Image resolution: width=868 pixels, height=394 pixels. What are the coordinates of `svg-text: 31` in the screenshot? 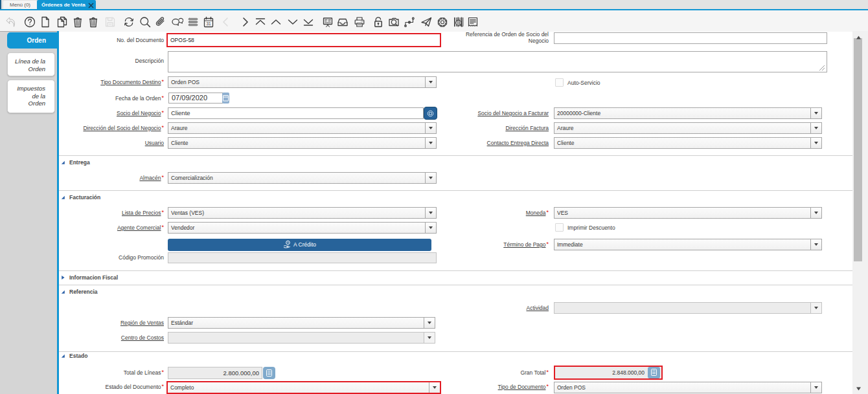 It's located at (209, 23).